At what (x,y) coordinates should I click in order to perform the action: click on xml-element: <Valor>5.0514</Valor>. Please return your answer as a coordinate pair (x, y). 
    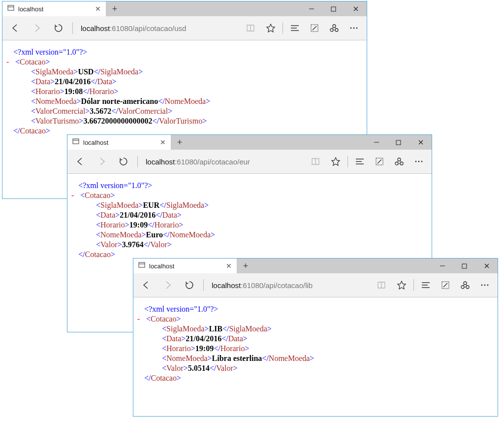
    Looking at the image, I should click on (328, 368).